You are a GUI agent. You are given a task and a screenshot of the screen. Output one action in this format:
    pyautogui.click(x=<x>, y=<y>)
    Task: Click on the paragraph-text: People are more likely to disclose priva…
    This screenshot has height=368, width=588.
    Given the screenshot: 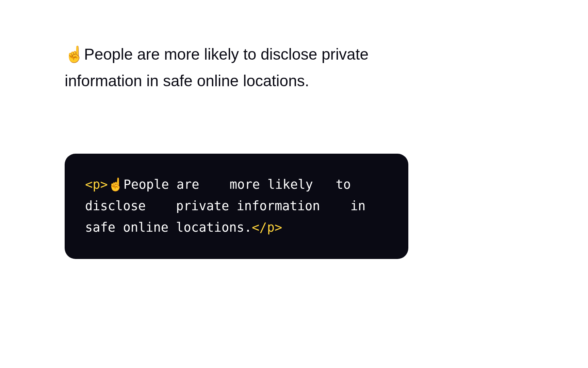 What is the action you would take?
    pyautogui.click(x=216, y=67)
    